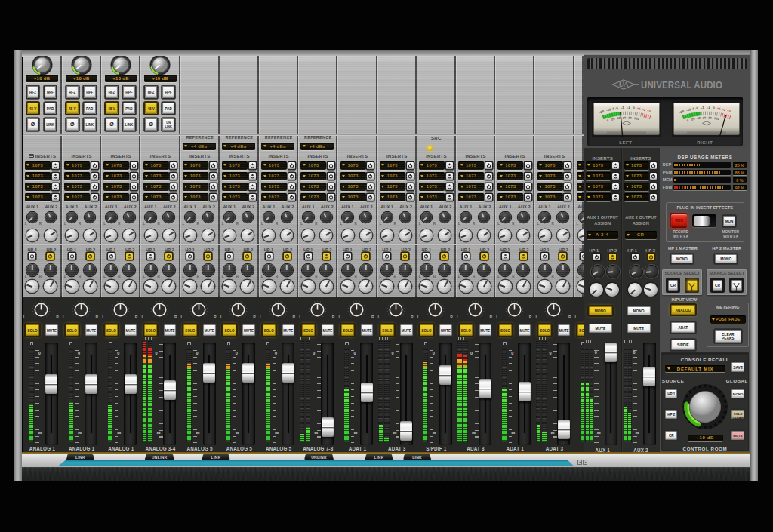 This screenshot has height=532, width=773. What do you see at coordinates (682, 85) in the screenshot?
I see `svg-text: UNIVERSAL AUDIO` at bounding box center [682, 85].